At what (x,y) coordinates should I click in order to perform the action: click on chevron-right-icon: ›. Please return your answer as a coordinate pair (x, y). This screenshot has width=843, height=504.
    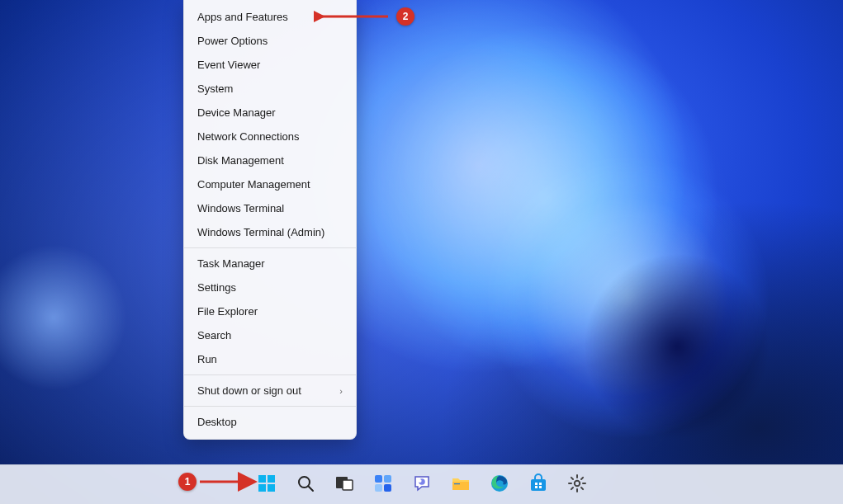
    Looking at the image, I should click on (341, 391).